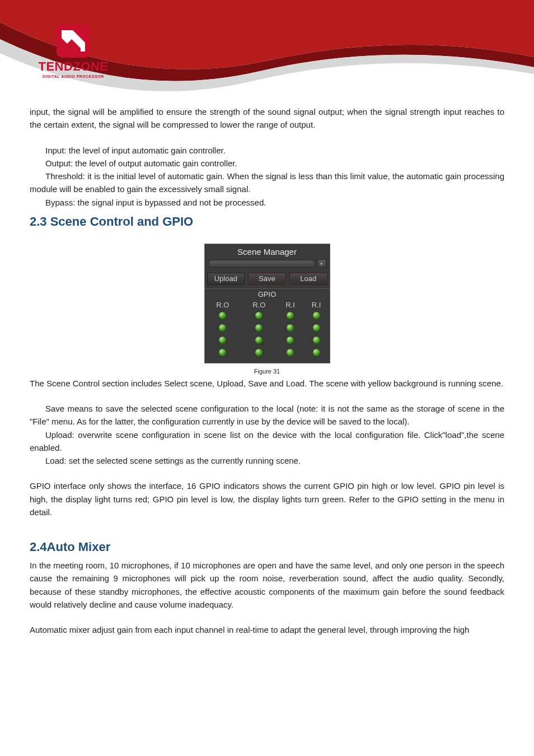  What do you see at coordinates (267, 371) in the screenshot?
I see `figure-31-caption: Figure 31` at bounding box center [267, 371].